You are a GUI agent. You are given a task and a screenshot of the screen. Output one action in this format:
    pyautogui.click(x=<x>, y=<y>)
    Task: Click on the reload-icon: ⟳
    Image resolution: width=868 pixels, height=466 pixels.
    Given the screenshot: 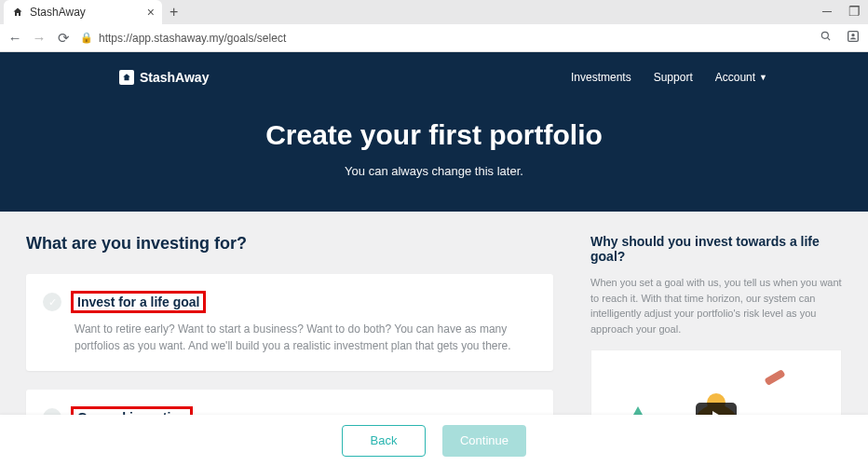 What is the action you would take?
    pyautogui.click(x=63, y=38)
    